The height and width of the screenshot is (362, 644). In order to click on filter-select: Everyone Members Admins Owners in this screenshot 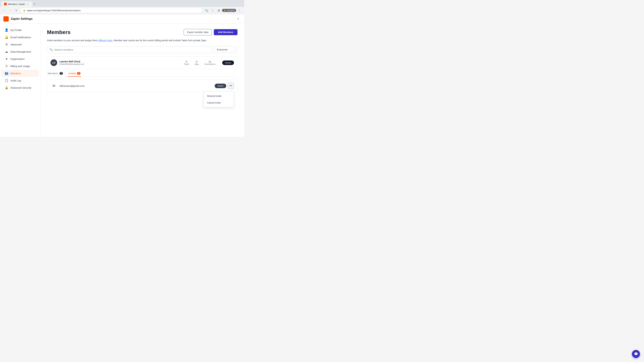, I will do `click(226, 49)`.